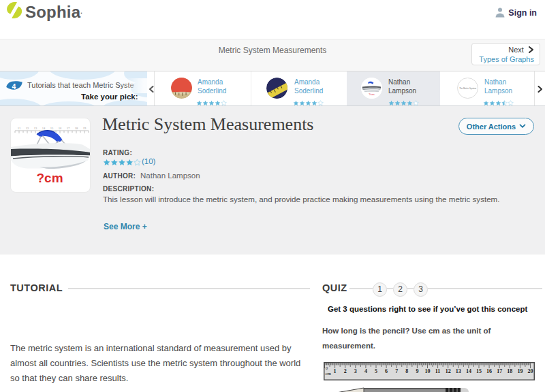 This screenshot has height=392, width=545. What do you see at coordinates (345, 372) in the screenshot?
I see `svg-text: 2` at bounding box center [345, 372].